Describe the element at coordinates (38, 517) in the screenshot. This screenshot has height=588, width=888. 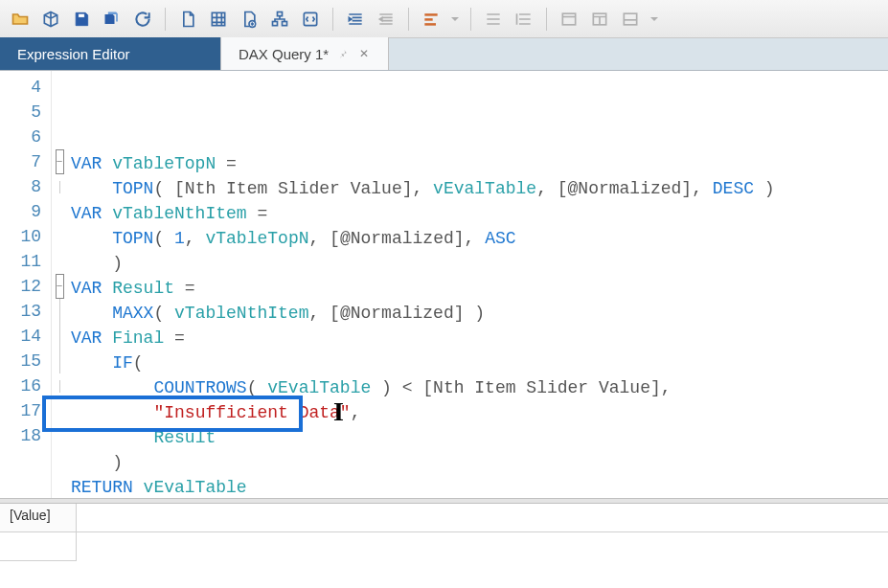
I see `column-header-value: [Value]` at that location.